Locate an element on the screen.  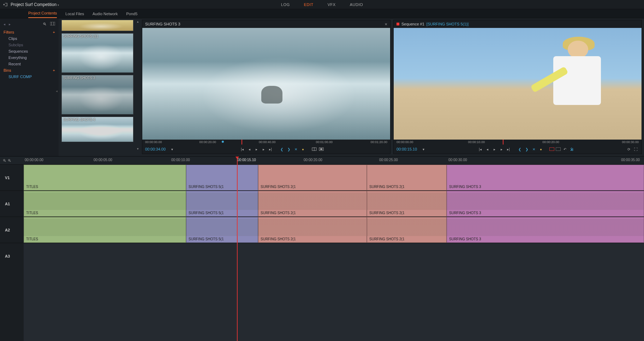
record-timecode: 00:00:15.10 is located at coordinates (407, 149).